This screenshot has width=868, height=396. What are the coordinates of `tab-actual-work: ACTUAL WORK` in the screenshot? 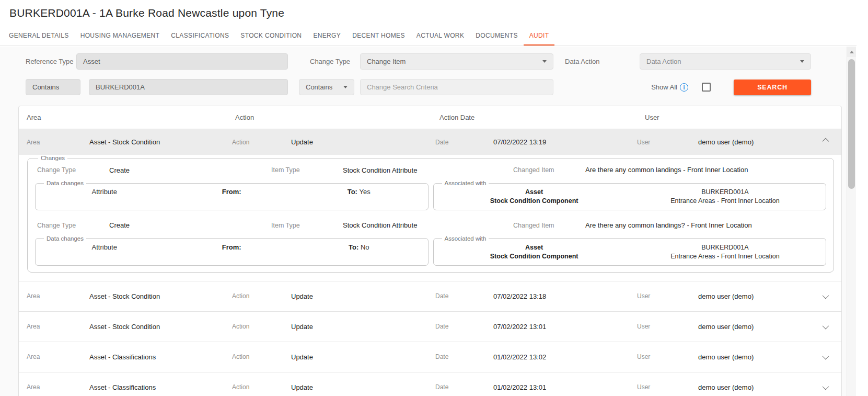 It's located at (440, 36).